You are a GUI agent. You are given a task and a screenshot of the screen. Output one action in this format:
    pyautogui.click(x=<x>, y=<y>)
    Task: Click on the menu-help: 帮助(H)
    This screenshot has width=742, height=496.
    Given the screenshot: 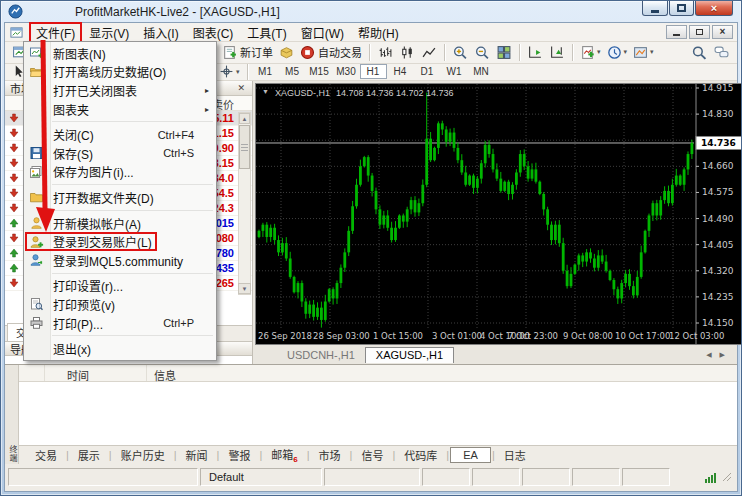 What is the action you would take?
    pyautogui.click(x=378, y=32)
    